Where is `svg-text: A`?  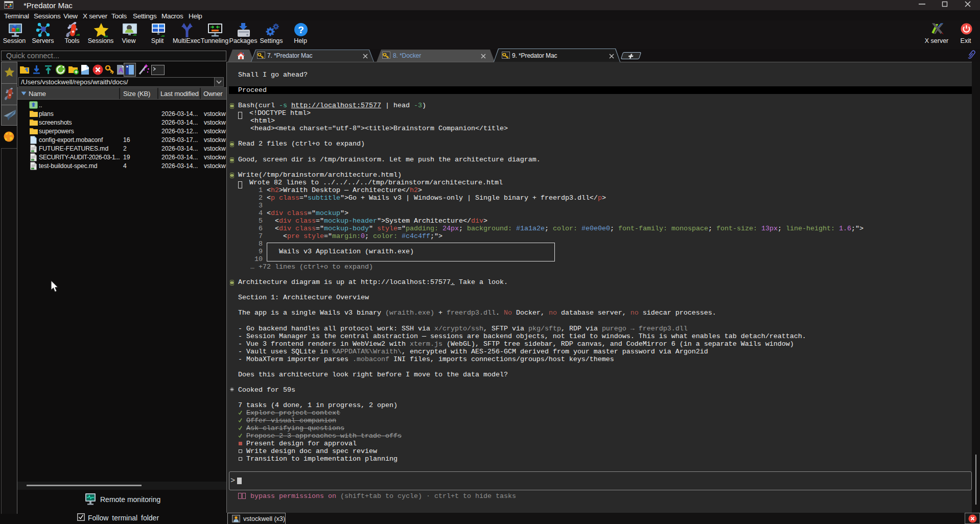 svg-text: A is located at coordinates (121, 70).